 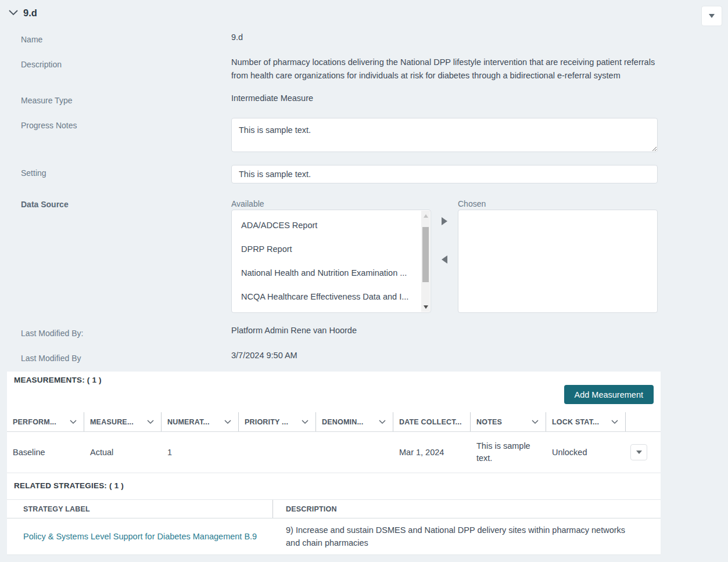 I want to click on add-measurement-button: Add Measurement, so click(x=609, y=395).